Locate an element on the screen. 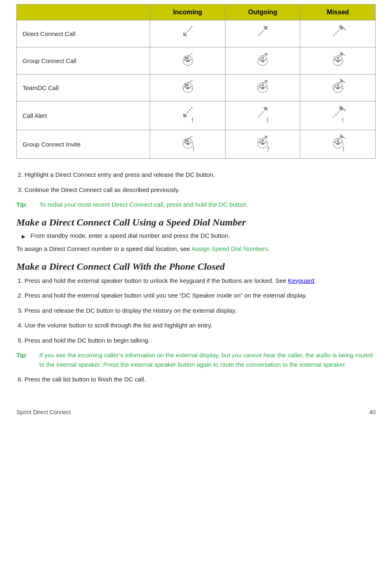 Image resolution: width=392 pixels, height=573 pixels. group-connect-outgoing-icon is located at coordinates (263, 61).